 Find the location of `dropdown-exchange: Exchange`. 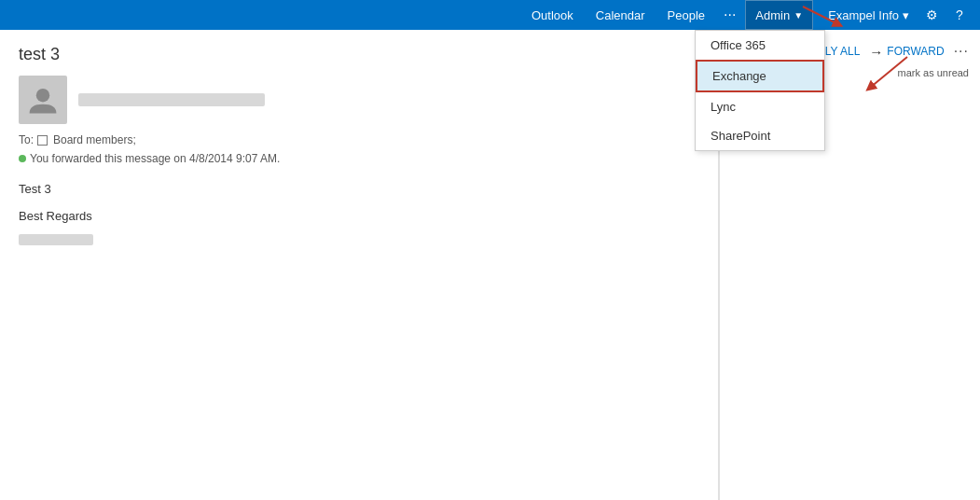

dropdown-exchange: Exchange is located at coordinates (760, 76).